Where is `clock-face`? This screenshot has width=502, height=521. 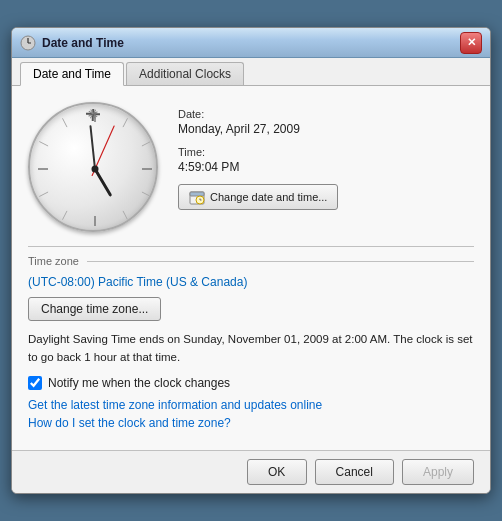
clock-face is located at coordinates (93, 167).